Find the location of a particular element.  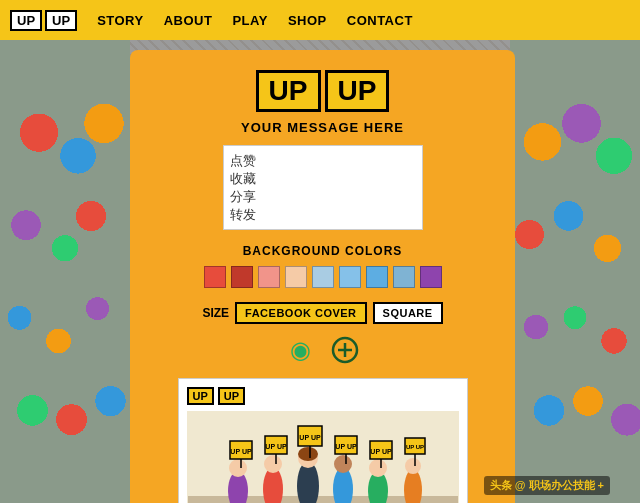

swatch-sky-blue is located at coordinates (350, 277).